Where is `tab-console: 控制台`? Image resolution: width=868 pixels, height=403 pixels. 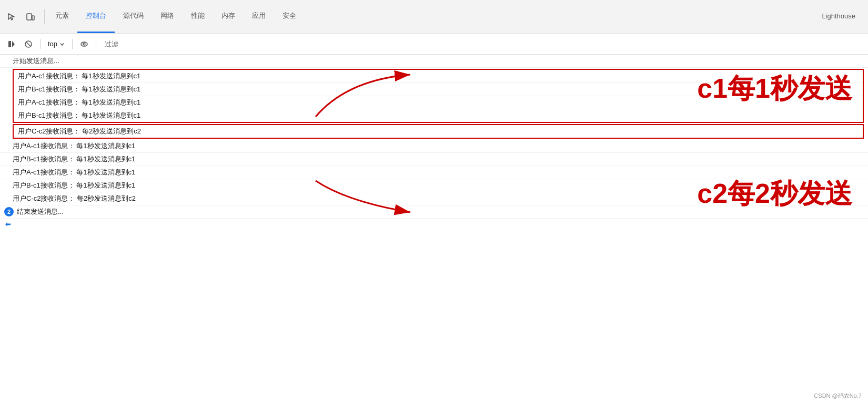
tab-console: 控制台 is located at coordinates (96, 17).